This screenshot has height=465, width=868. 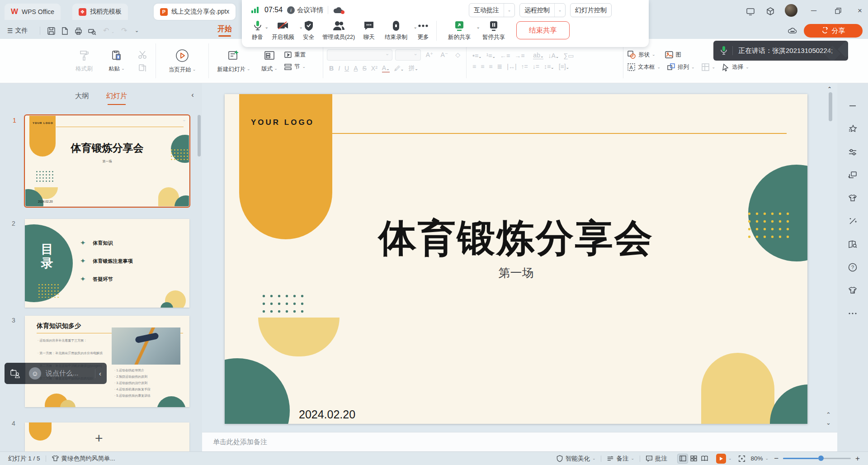 What do you see at coordinates (482, 66) in the screenshot?
I see `align-center-button: ≡` at bounding box center [482, 66].